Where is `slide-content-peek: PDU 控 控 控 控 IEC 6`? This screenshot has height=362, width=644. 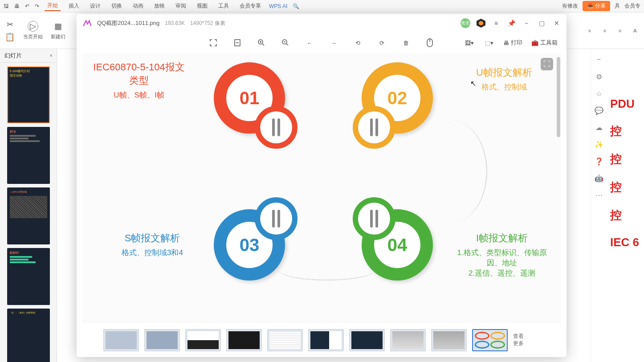
slide-content-peek: PDU 控 控 控 控 IEC 6 is located at coordinates (626, 206).